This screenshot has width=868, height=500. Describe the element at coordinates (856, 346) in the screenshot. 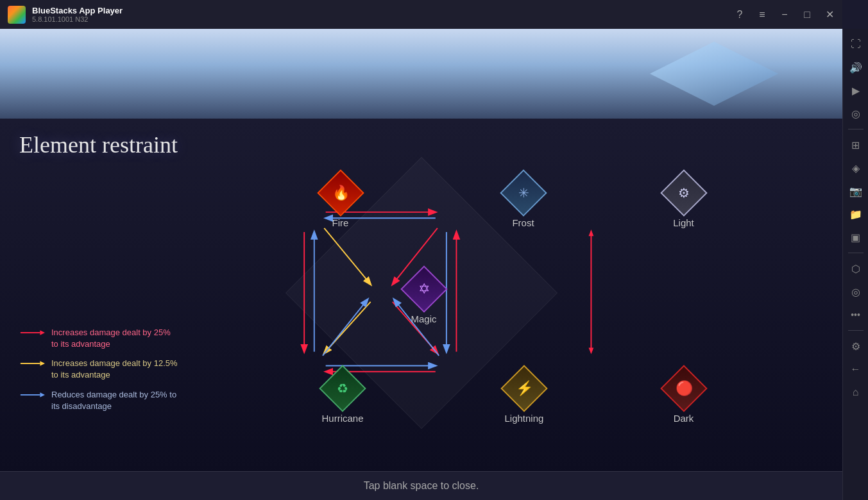

I see `sidebar-settings-icon: ⚙` at that location.